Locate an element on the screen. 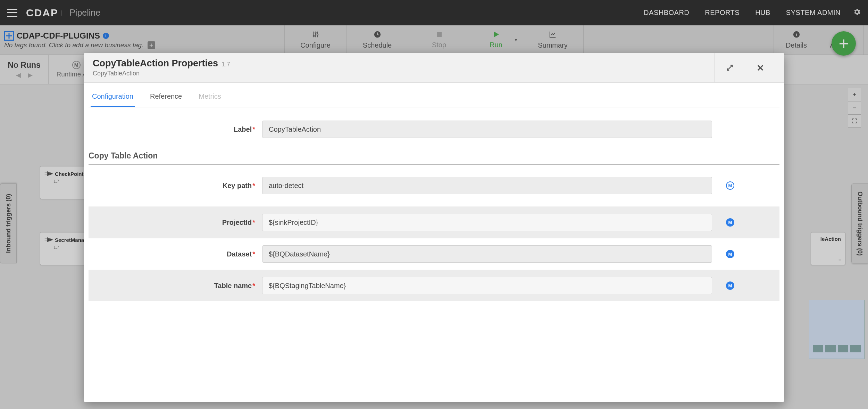  tab-configuration: Configuration is located at coordinates (112, 97).